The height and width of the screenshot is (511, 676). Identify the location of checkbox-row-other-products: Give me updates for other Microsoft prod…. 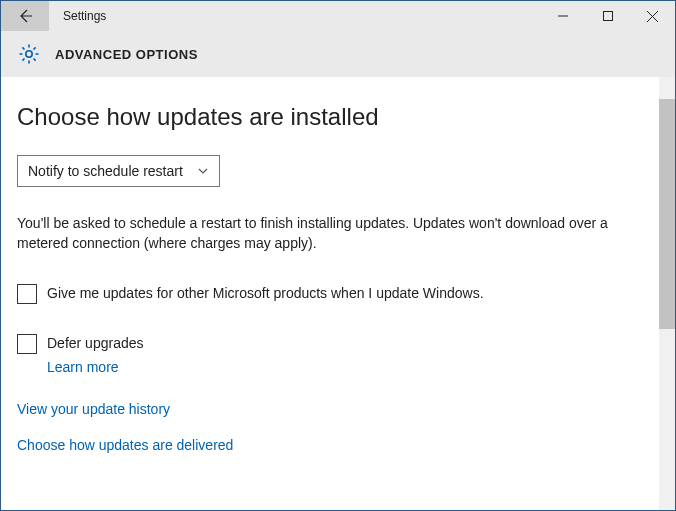
(336, 294).